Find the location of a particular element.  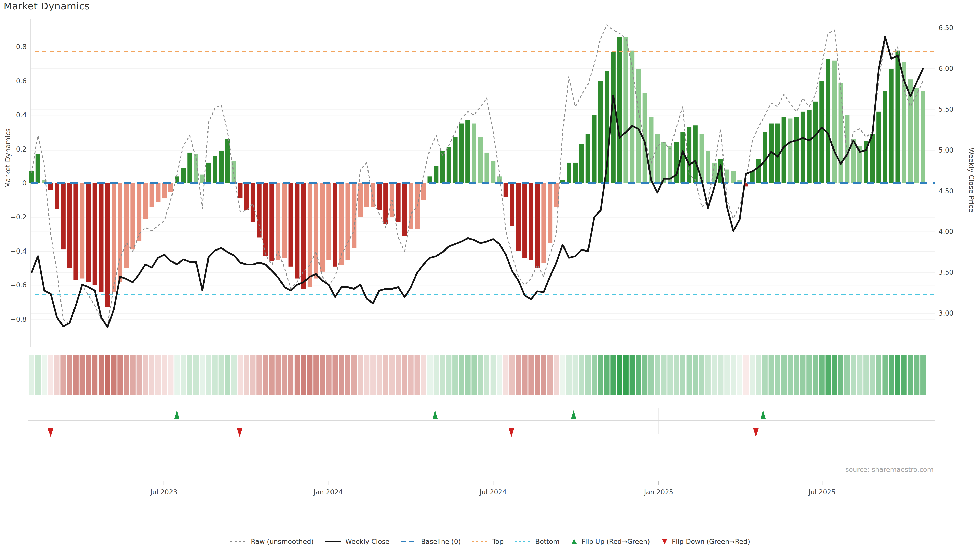

legend-item-bottom: Bottom is located at coordinates (537, 541).